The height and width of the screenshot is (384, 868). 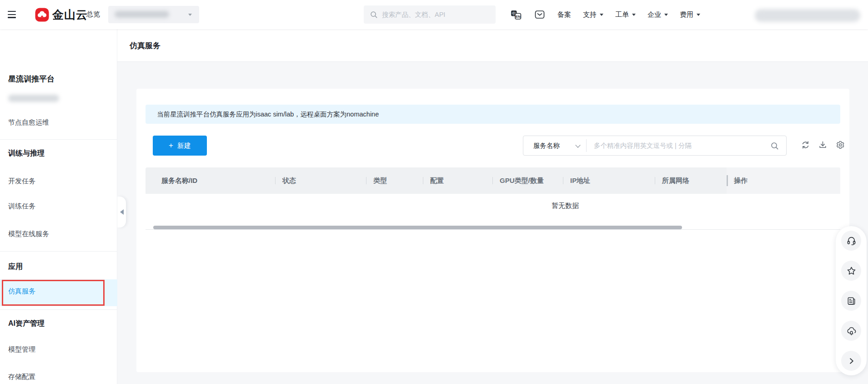 I want to click on column-header-config: 配置, so click(x=457, y=181).